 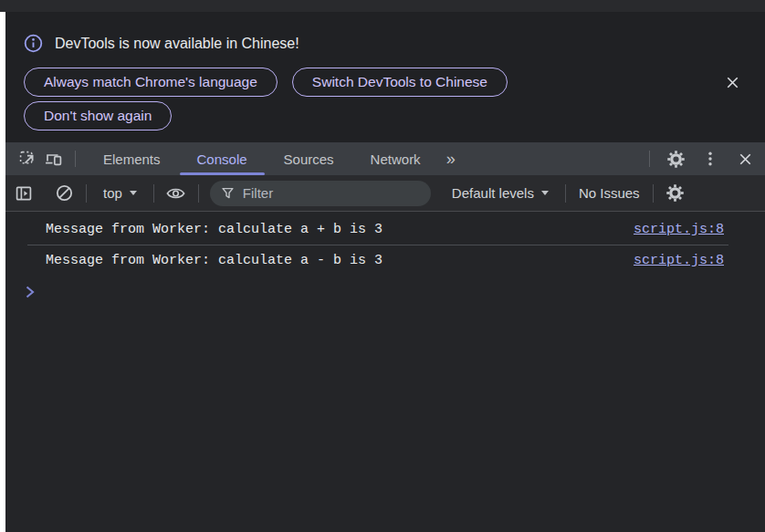 I want to click on message-text: Message from Worker: calculate a - b is …, so click(x=340, y=261).